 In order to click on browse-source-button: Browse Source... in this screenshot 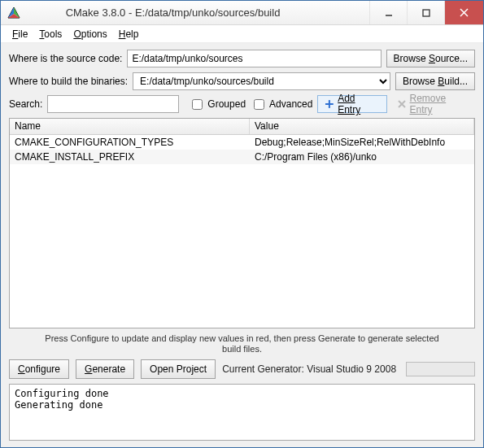, I will do `click(431, 59)`.